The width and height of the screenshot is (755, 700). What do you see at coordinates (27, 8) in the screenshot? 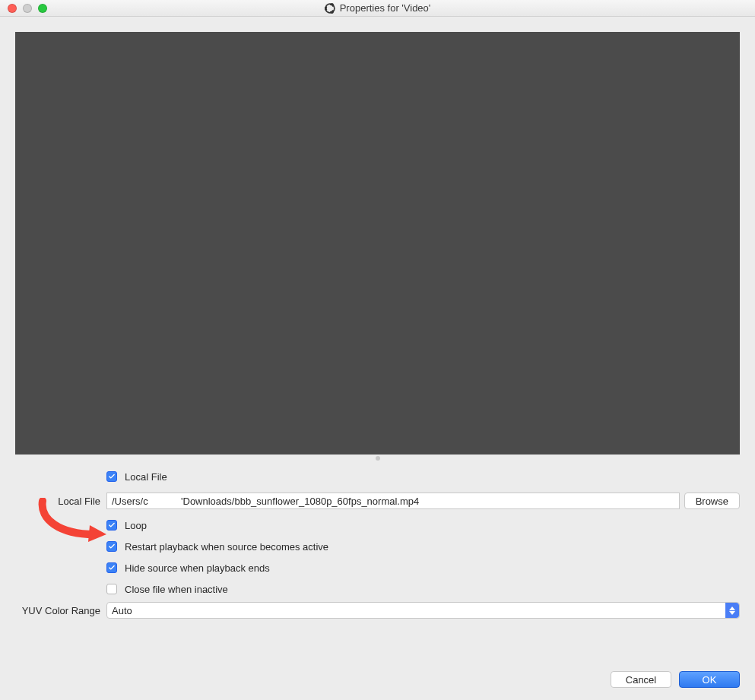
I see `minimize-window-button` at bounding box center [27, 8].